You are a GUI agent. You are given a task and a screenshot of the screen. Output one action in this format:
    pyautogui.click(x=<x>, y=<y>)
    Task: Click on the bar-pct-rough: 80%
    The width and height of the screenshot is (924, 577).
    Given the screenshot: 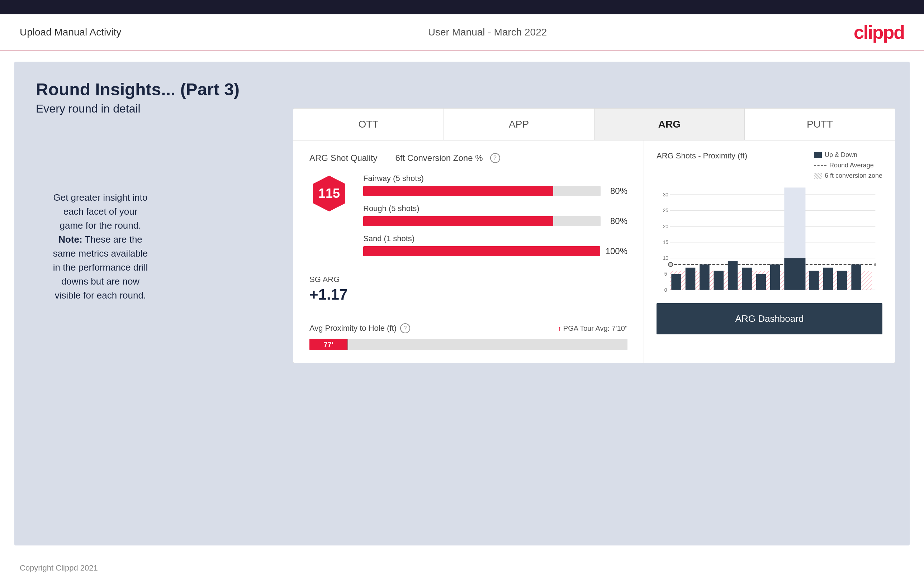 What is the action you would take?
    pyautogui.click(x=617, y=221)
    